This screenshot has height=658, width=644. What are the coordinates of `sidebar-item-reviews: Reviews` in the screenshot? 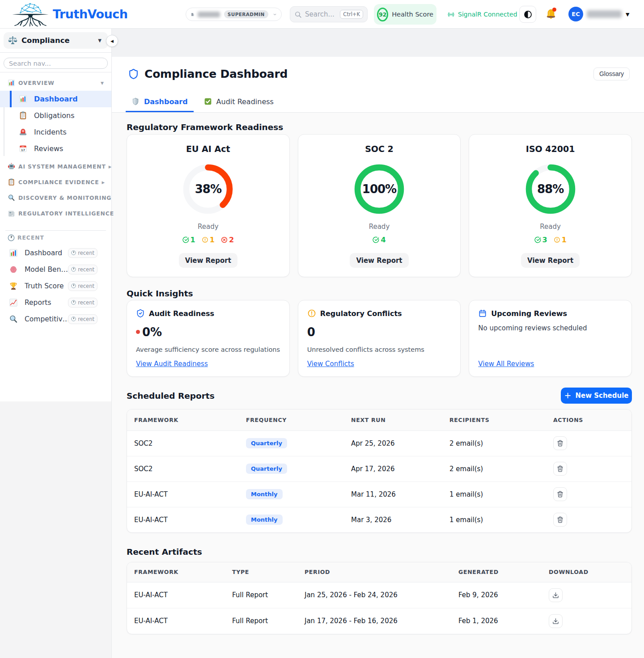 It's located at (55, 148).